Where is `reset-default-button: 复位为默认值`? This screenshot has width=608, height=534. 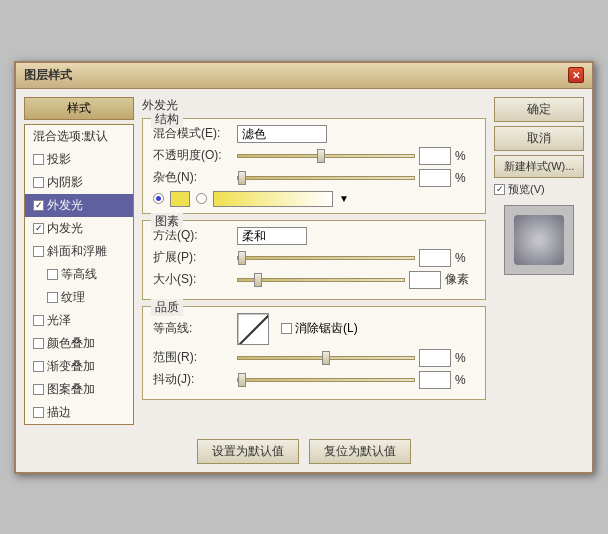 reset-default-button: 复位为默认值 is located at coordinates (360, 452).